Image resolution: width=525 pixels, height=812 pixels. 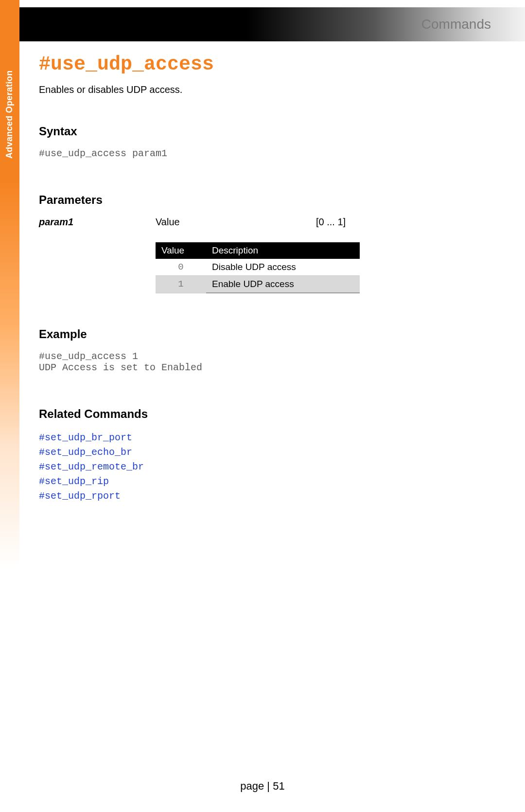 I want to click on table-row: 0 Disable UDP access, so click(x=258, y=268).